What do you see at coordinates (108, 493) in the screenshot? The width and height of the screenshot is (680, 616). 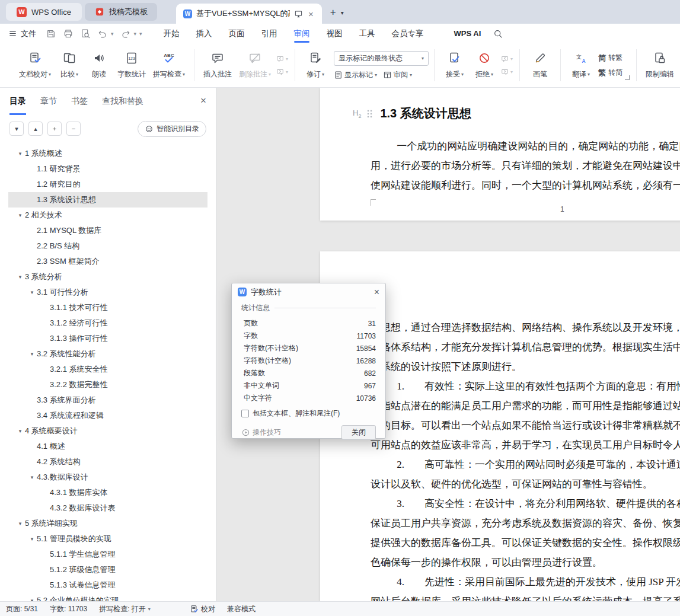 I see `outline-item: 4.3.1 数据库实体` at bounding box center [108, 493].